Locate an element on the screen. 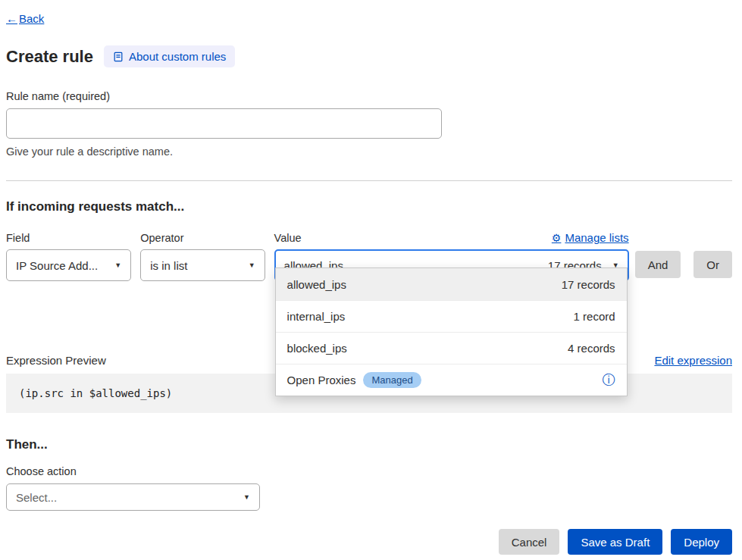 The image size is (742, 560). list-option-open-proxies: Open Proxies Managed ⓘ is located at coordinates (452, 380).